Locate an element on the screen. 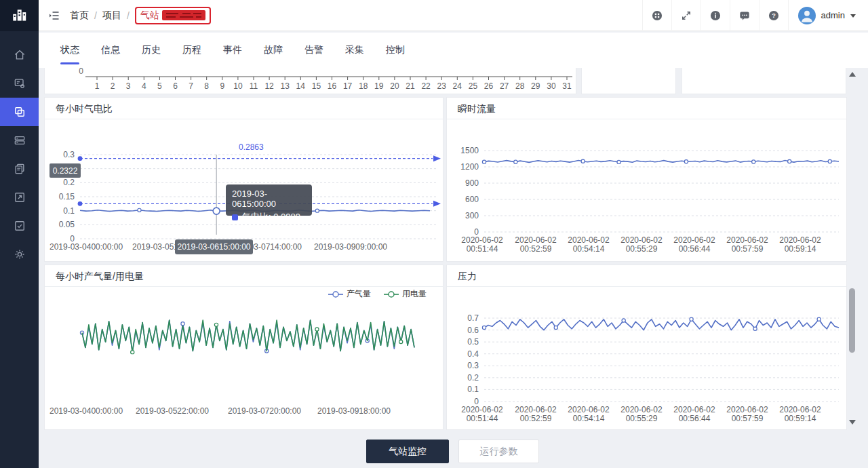  gear-icon is located at coordinates (20, 254).